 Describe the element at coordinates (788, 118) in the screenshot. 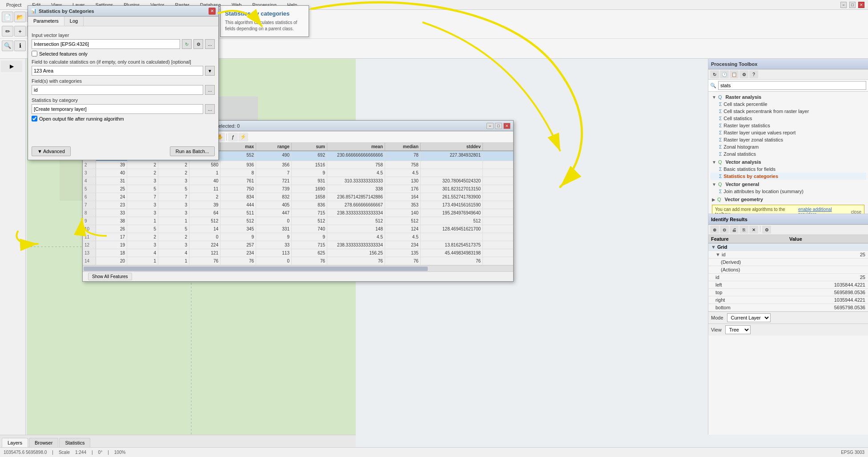

I see `pt-item-cell-stats: Σ Cell statistics` at that location.